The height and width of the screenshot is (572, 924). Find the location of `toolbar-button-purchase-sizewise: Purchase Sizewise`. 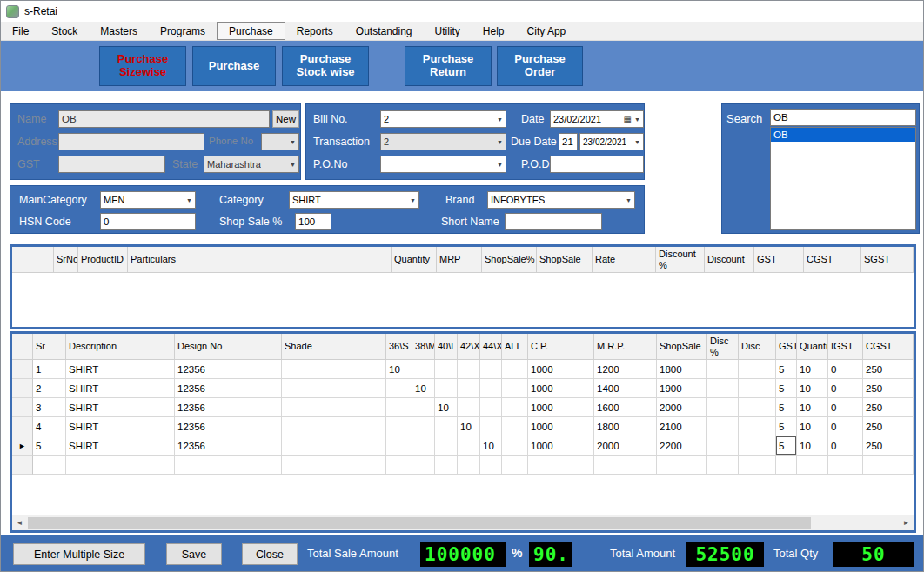

toolbar-button-purchase-sizewise: Purchase Sizewise is located at coordinates (143, 66).